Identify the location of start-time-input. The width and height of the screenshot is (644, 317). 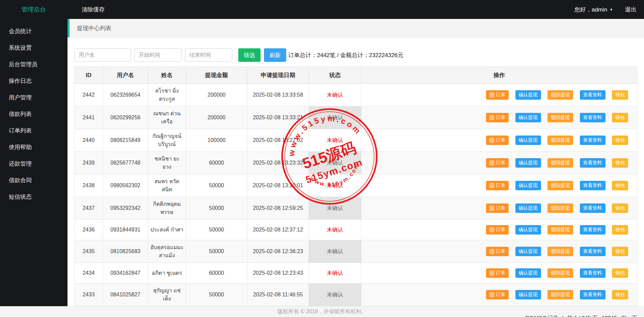
(158, 55).